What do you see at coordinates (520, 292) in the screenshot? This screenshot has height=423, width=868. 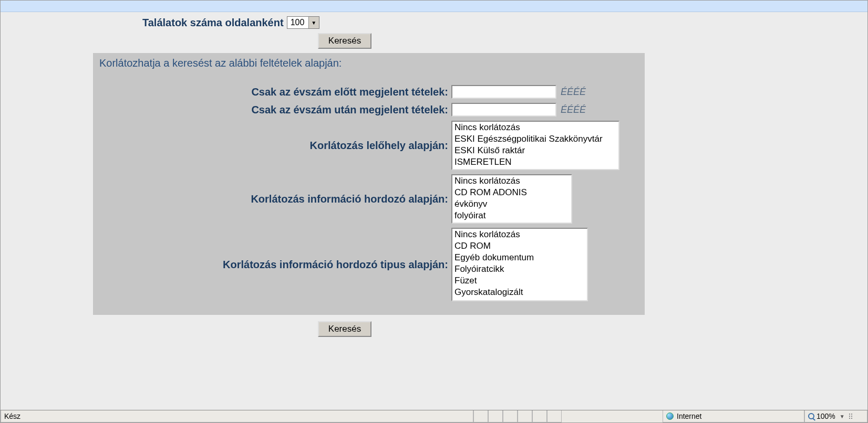 I see `list-option: Gyorskatalogizált` at bounding box center [520, 292].